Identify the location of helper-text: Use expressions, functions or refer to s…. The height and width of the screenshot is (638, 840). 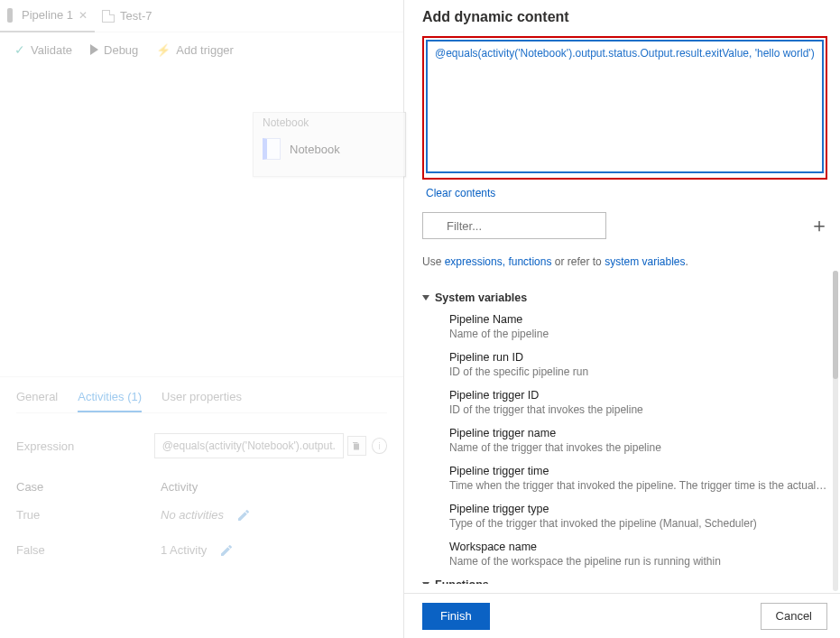
(624, 262).